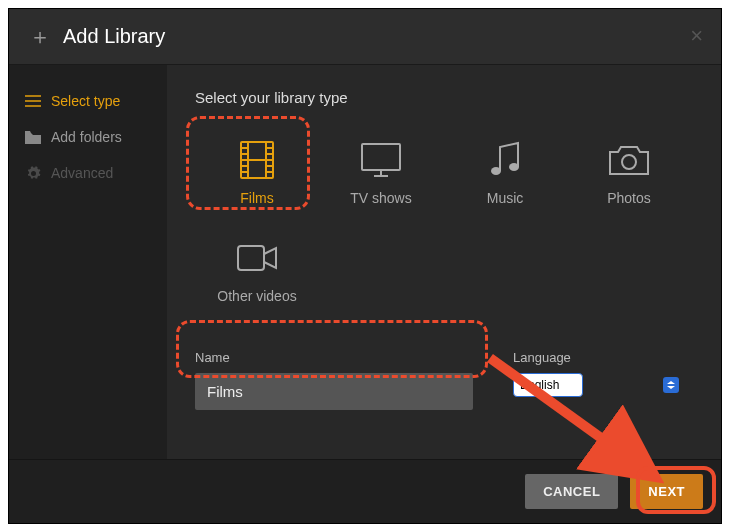 This screenshot has height=532, width=730. What do you see at coordinates (603, 358) in the screenshot?
I see `language-label: Language` at bounding box center [603, 358].